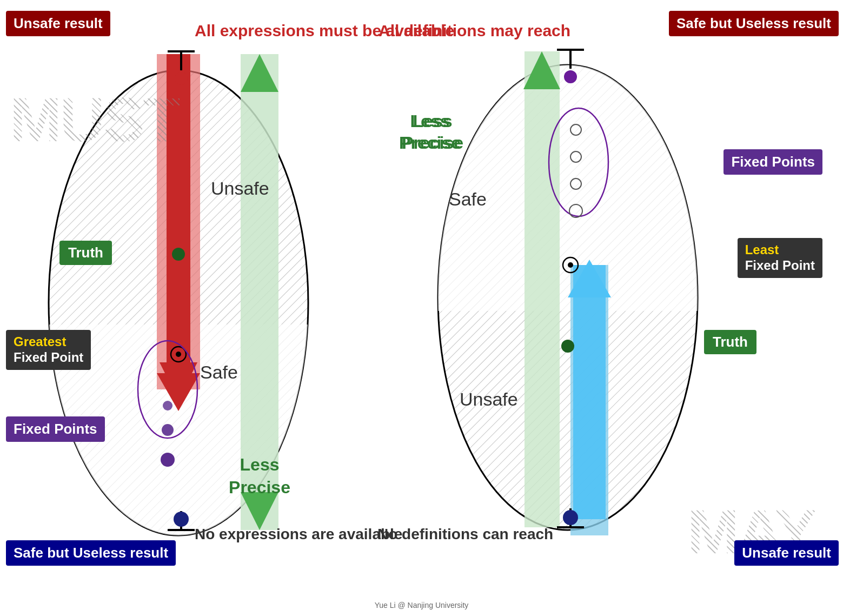  I want to click on safe-useless-badge-left: Safe but Useless result, so click(91, 553).